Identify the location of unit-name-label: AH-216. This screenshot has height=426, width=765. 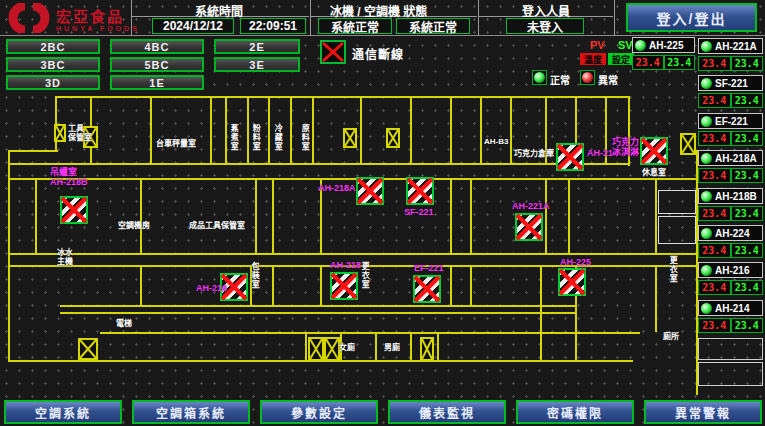
(732, 270).